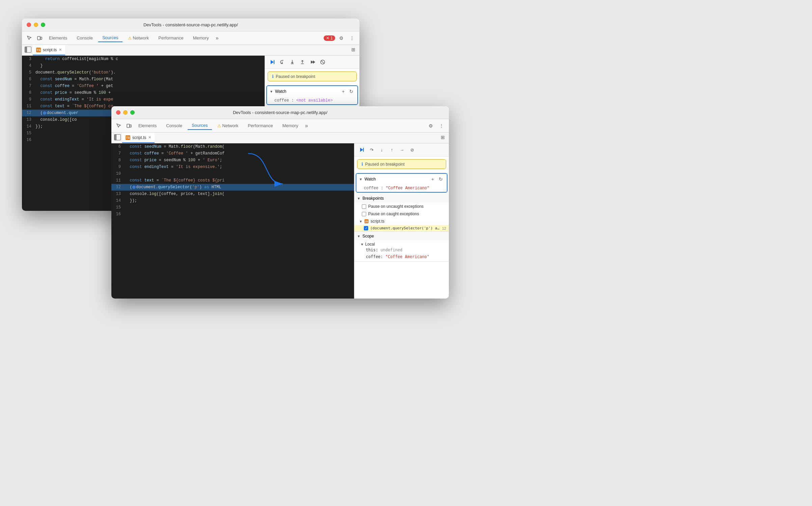 Image resolution: width=812 pixels, height=506 pixels. What do you see at coordinates (341, 38) in the screenshot?
I see `settings-icon-1: ⚙` at bounding box center [341, 38].